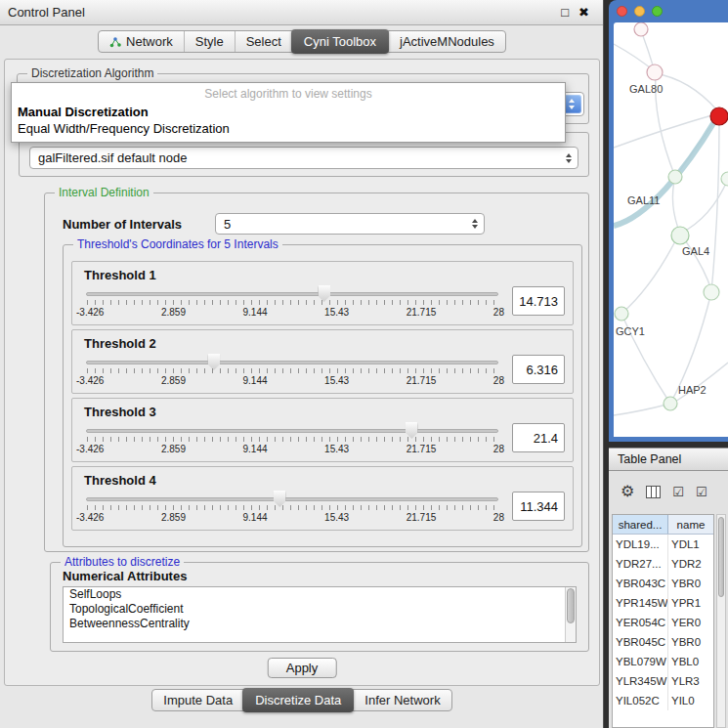  What do you see at coordinates (264, 41) in the screenshot?
I see `tab-select: Select` at bounding box center [264, 41].